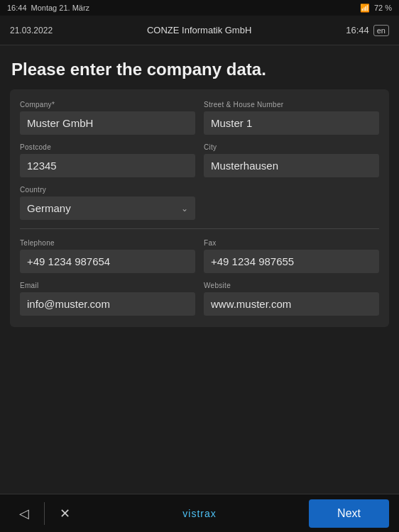 This screenshot has height=532, width=399. Describe the element at coordinates (108, 261) in the screenshot. I see `telephone-input` at that location.